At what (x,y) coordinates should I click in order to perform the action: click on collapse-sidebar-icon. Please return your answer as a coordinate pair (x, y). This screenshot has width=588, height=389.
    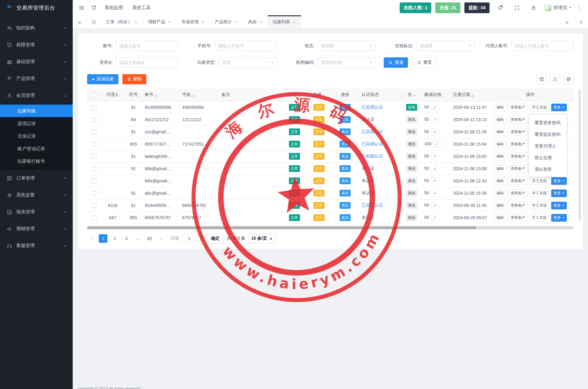
    Looking at the image, I should click on (82, 8).